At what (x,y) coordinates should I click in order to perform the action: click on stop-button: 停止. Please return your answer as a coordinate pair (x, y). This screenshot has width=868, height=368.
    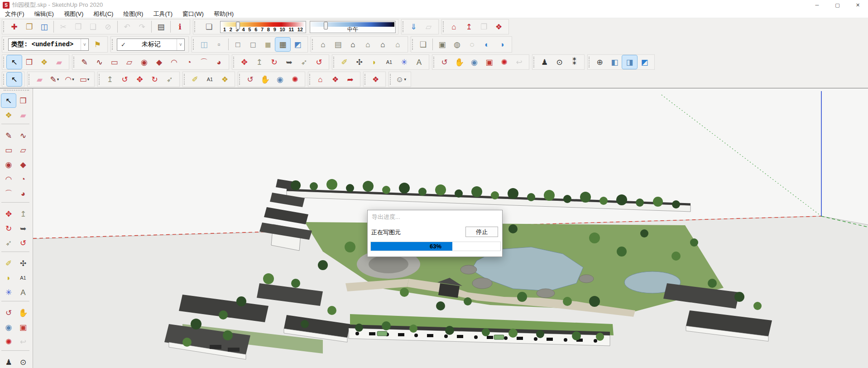
    Looking at the image, I should click on (482, 232).